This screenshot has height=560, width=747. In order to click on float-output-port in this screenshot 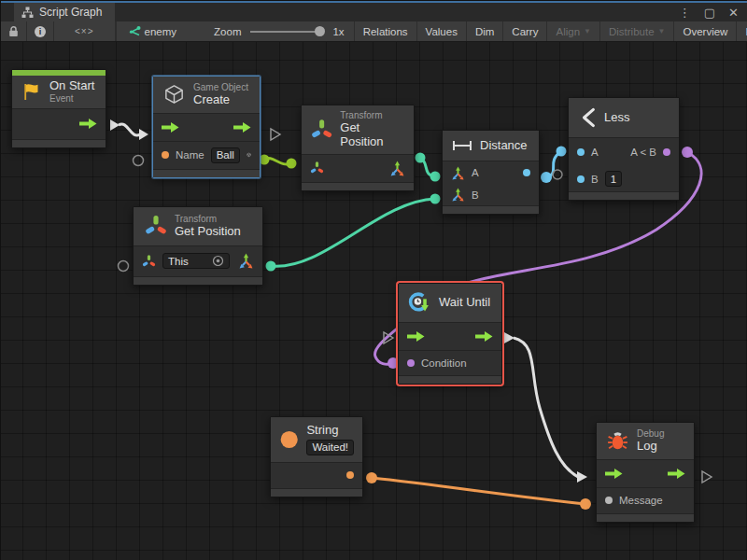, I will do `click(527, 173)`.